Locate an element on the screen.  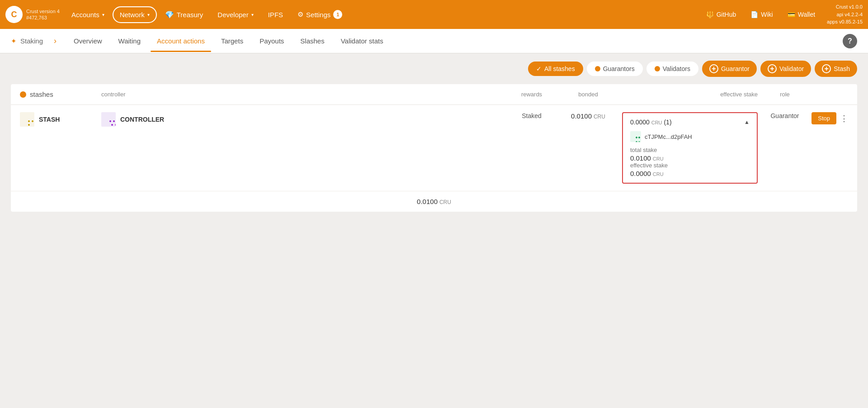
logo-icon: C is located at coordinates (14, 14).